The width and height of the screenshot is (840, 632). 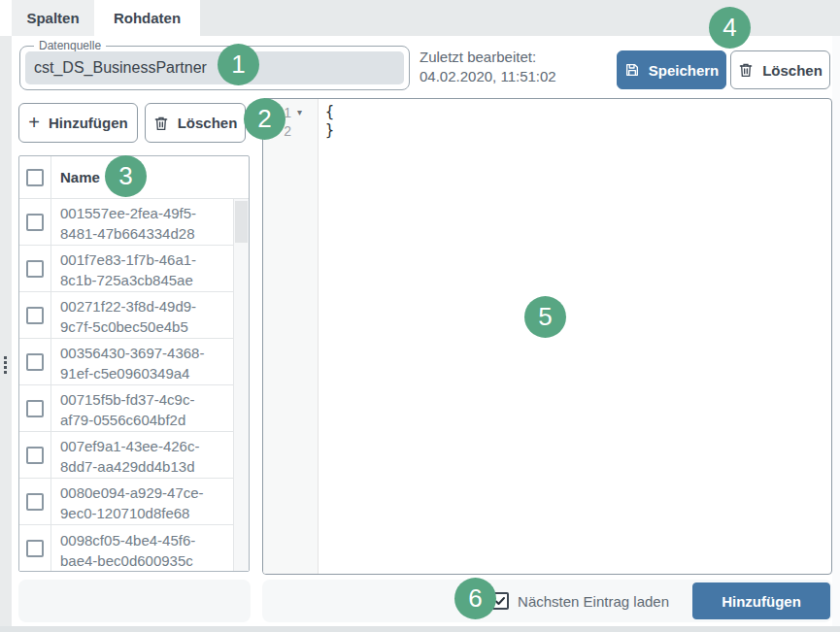 I want to click on left-drag-handle-icon, so click(x=6, y=365).